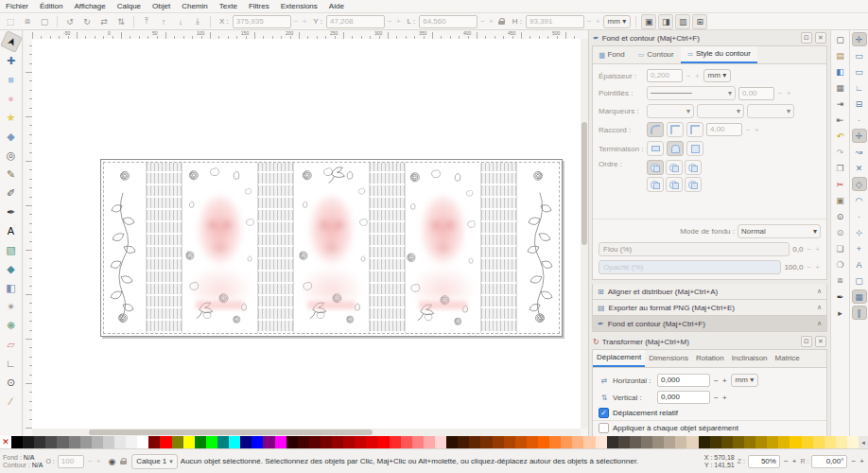 This screenshot has height=473, width=868. What do you see at coordinates (51, 6) in the screenshot?
I see `menu-item-1: Édition` at bounding box center [51, 6].